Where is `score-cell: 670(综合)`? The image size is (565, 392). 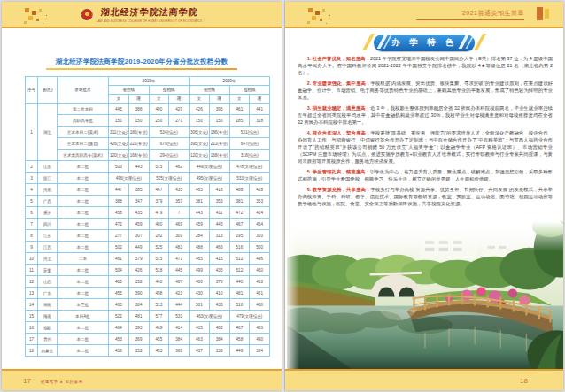 score-cell: 670(综合) is located at coordinates (169, 143).